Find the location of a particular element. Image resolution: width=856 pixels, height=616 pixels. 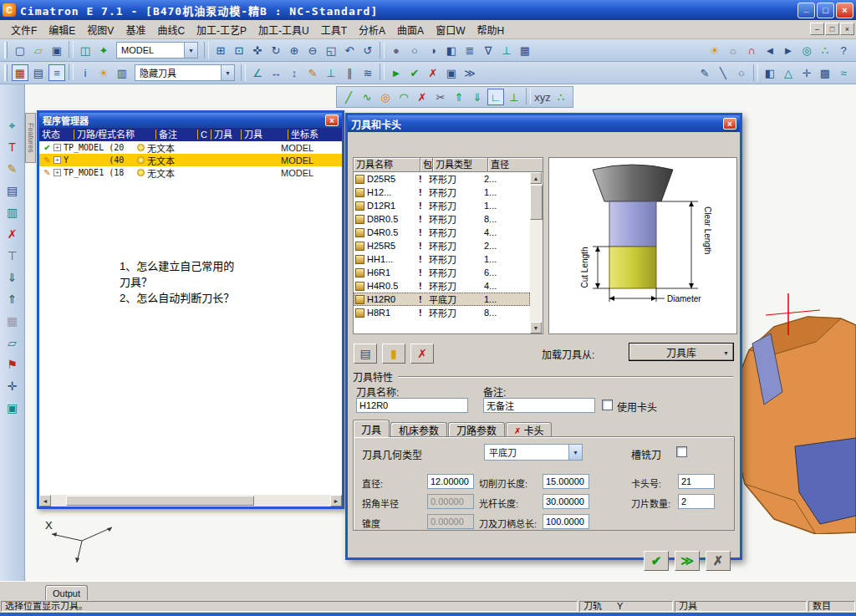

select-filter-icon: ⊞ is located at coordinates (221, 50).